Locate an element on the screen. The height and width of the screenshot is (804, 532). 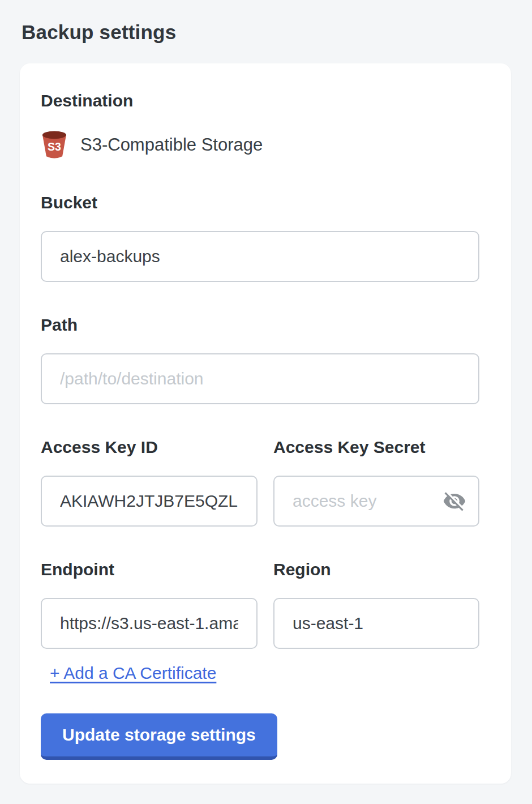
bucket-section: Bucket is located at coordinates (265, 237).